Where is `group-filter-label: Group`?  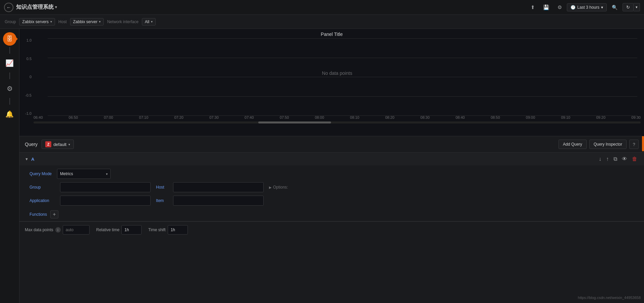
group-filter-label: Group is located at coordinates (10, 22).